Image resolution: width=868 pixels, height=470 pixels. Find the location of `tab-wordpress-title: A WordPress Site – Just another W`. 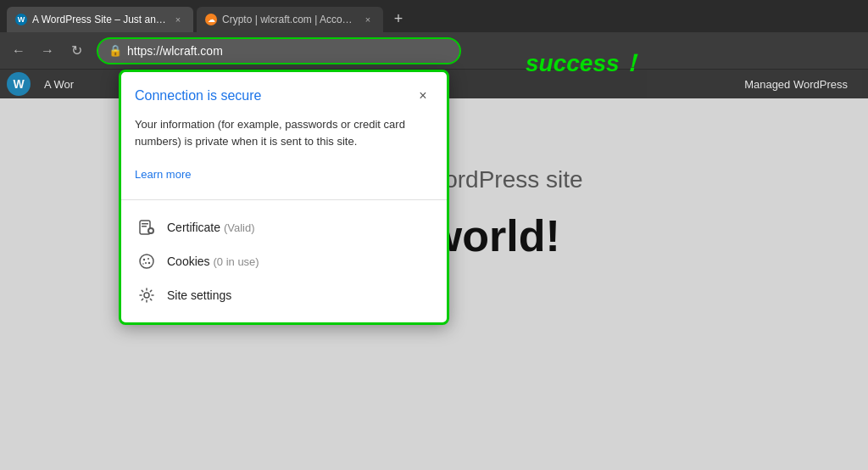

tab-wordpress-title: A WordPress Site – Just another W is located at coordinates (99, 20).